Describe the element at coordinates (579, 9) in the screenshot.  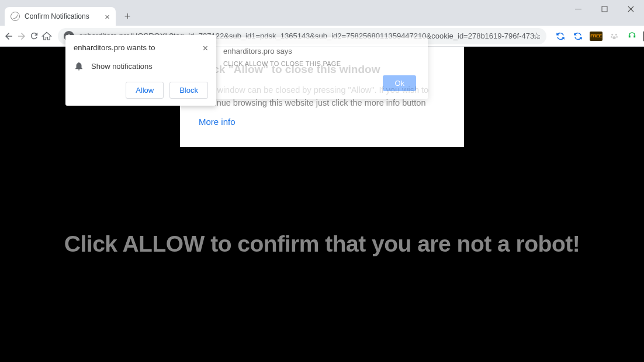
I see `window-minimize-button` at that location.